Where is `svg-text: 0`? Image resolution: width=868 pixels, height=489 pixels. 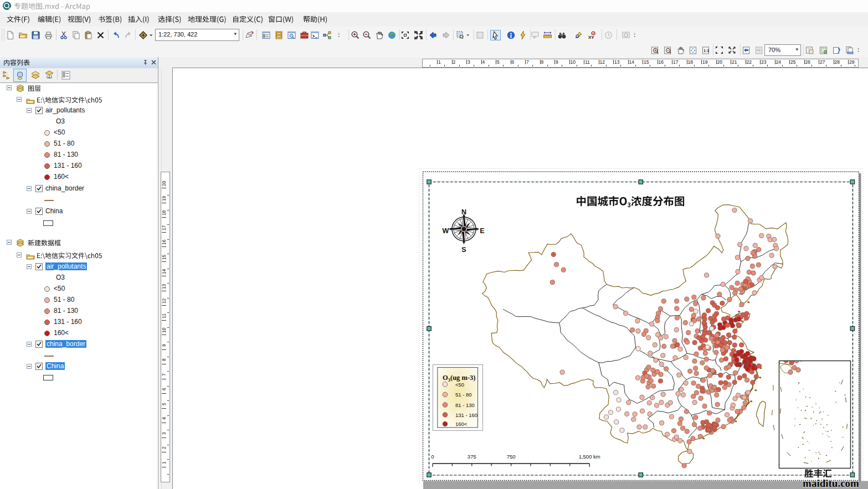 svg-text: 0 is located at coordinates (432, 456).